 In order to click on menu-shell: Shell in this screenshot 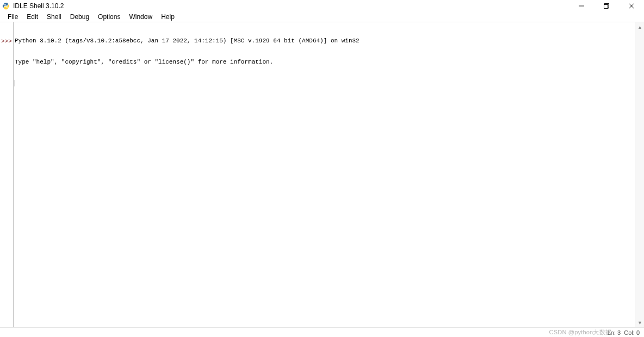, I will do `click(54, 17)`.